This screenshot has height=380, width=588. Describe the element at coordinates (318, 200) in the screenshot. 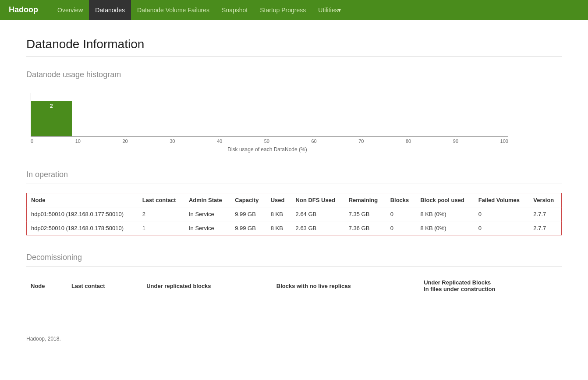

I see `col-non-dfs-used: Non DFS Used` at that location.